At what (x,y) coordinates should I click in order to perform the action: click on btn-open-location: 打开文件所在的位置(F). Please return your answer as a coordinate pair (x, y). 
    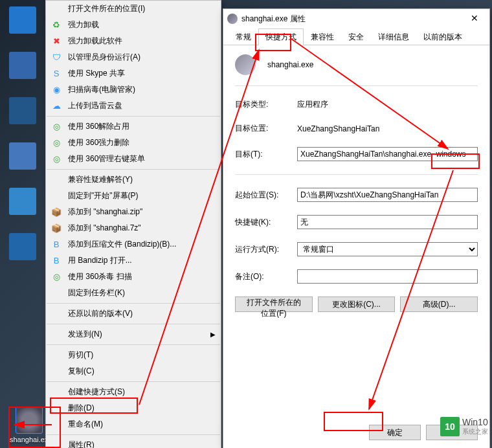
    Looking at the image, I should click on (274, 304).